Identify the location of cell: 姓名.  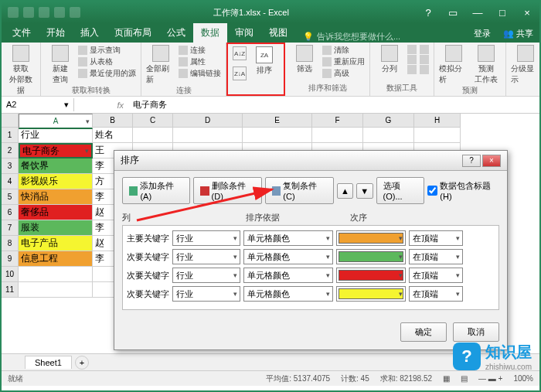
(113, 135).